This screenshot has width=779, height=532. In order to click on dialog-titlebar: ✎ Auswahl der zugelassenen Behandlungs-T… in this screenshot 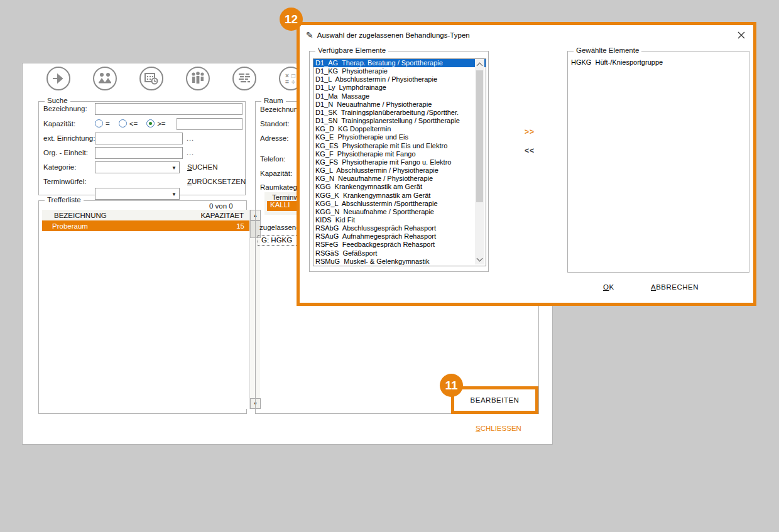, I will do `click(388, 35)`.